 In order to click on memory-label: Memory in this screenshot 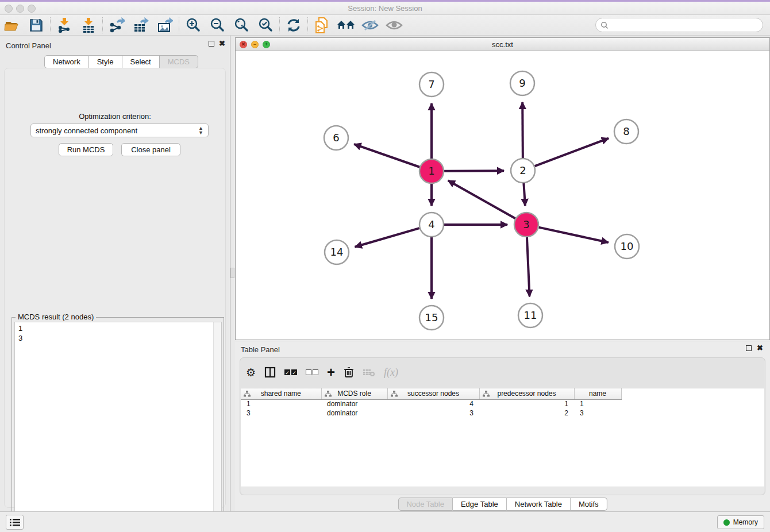, I will do `click(746, 522)`.